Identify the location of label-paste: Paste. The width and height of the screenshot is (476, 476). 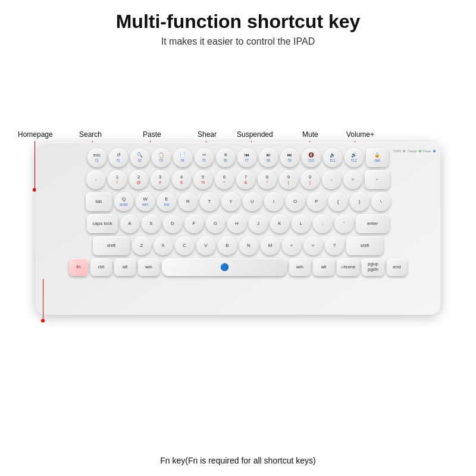
(152, 134).